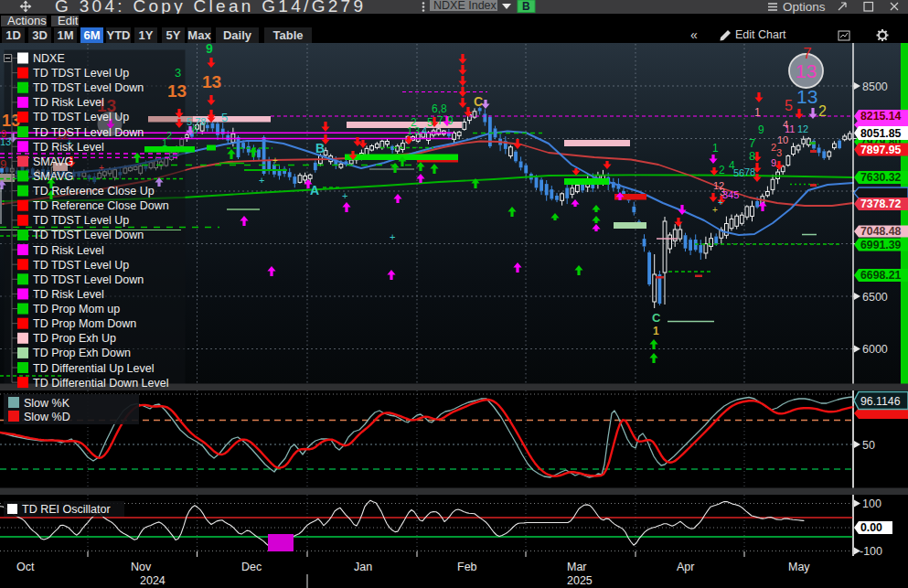 The image size is (908, 588). I want to click on svg-text: 10, so click(783, 140).